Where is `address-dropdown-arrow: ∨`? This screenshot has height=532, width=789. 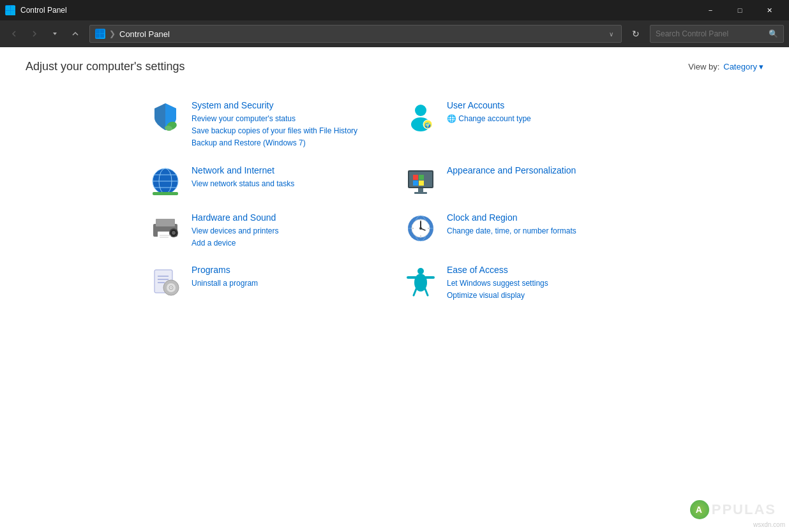
address-dropdown-arrow: ∨ is located at coordinates (612, 34).